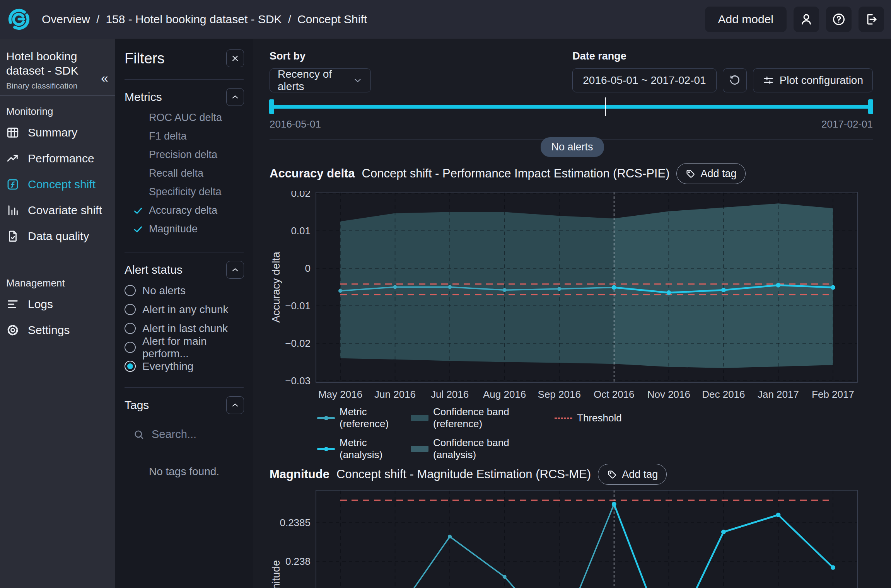 This screenshot has width=891, height=588. I want to click on no-alerts-badge: No alerts, so click(572, 147).